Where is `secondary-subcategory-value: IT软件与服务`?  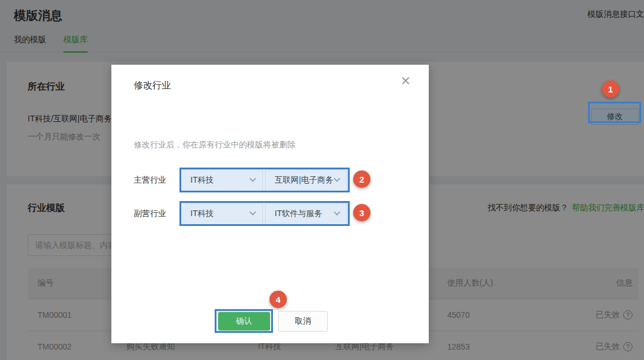
secondary-subcategory-value: IT软件与服务 is located at coordinates (298, 214).